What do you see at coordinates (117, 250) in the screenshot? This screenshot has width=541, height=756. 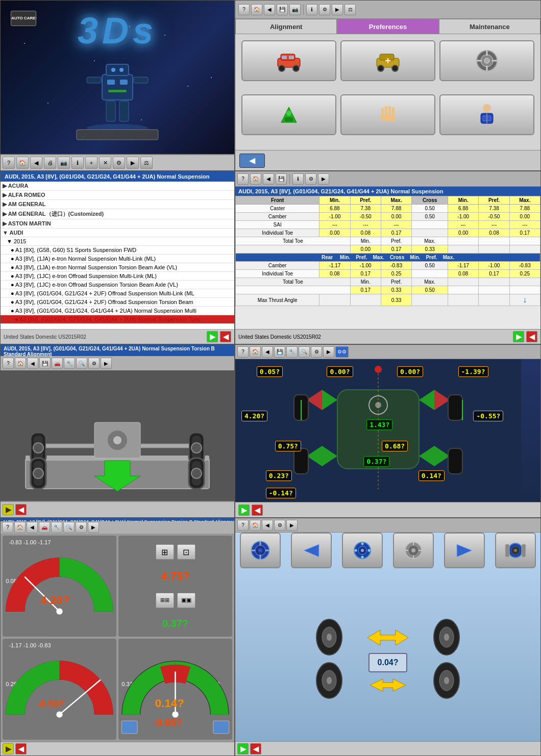 I see `list-item: ● A1 [8X], (G58, G60) S1 Sports Suspensi…` at bounding box center [117, 250].